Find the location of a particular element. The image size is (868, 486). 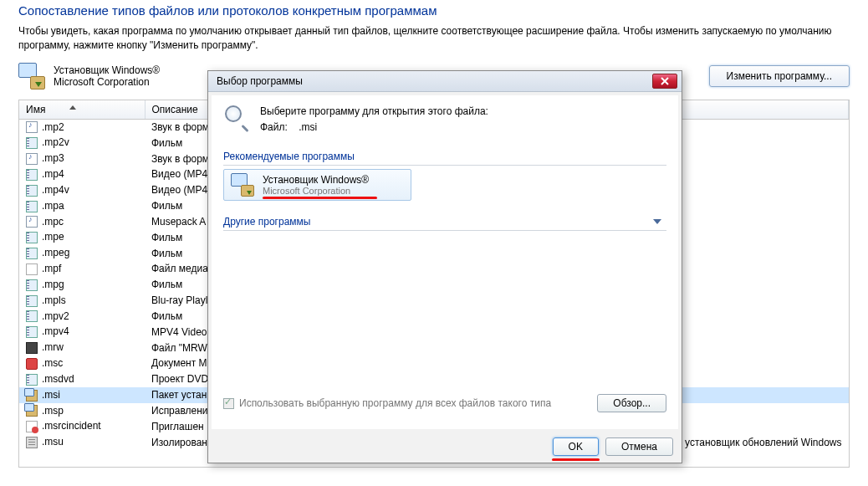

page-subtitle: Чтобы увидеть, какая программа по умолча… is located at coordinates (434, 42).